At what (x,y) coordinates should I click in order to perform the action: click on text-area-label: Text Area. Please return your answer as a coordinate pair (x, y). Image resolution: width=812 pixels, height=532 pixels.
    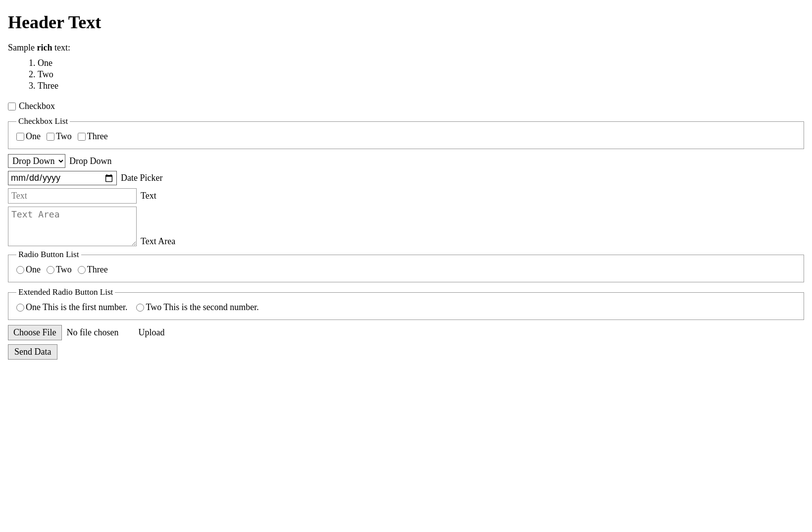
    Looking at the image, I should click on (158, 242).